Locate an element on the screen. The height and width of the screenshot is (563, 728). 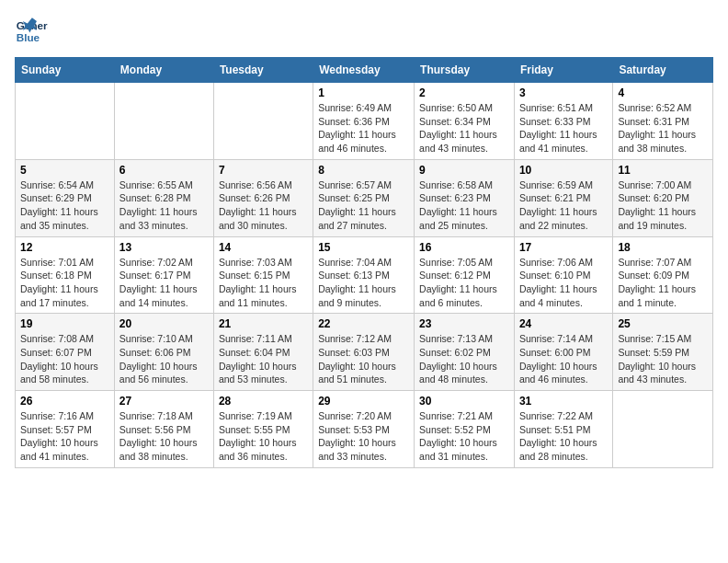
day-number: 8 is located at coordinates (364, 170).